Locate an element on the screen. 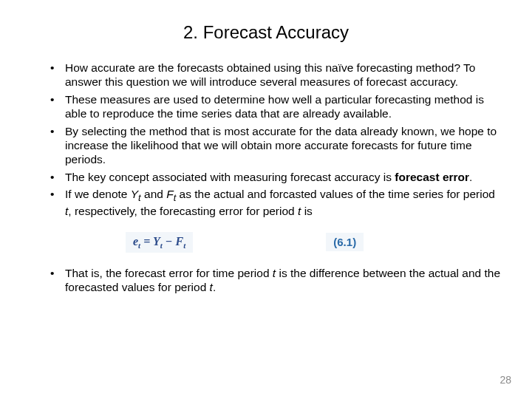  bullet-item: That is, the forecast error for time per… is located at coordinates (276, 281).